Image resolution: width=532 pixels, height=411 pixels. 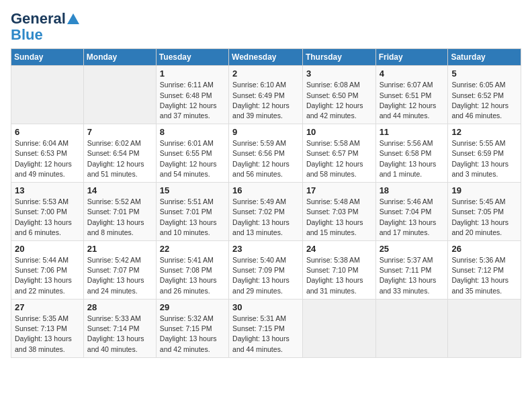 What do you see at coordinates (266, 95) in the screenshot?
I see `calendar-week-1: 1Sunrise: 6:11 AM Sunset: 6:48 PM Daylig…` at bounding box center [266, 95].